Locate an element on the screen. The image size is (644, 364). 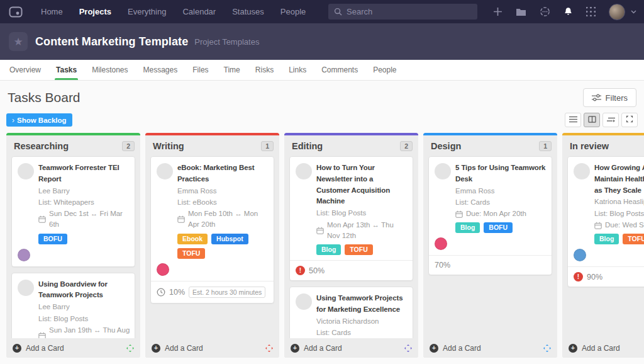
chevron-down-icon is located at coordinates (634, 12).